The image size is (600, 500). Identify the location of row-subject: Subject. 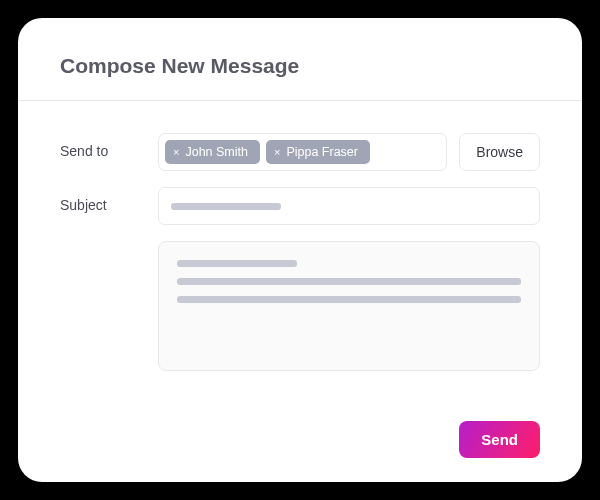
(300, 206).